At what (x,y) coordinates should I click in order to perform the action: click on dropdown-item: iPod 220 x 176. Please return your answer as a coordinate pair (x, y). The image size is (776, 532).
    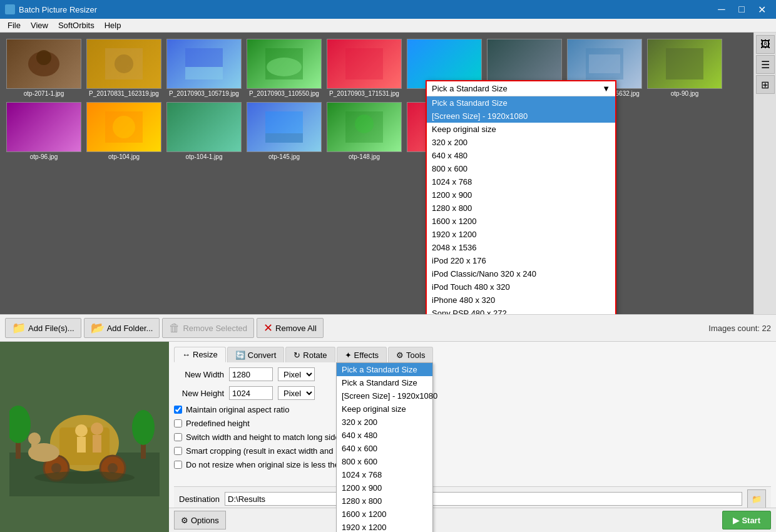
    Looking at the image, I should click on (521, 260).